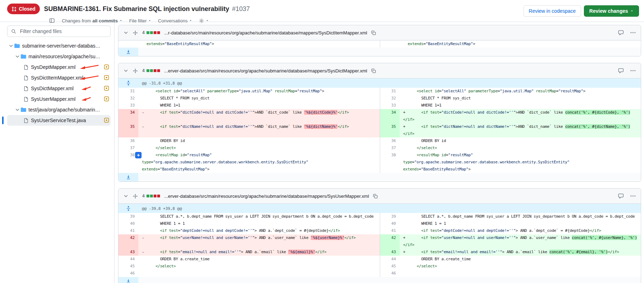 The image size is (644, 283). I want to click on diff-marker: +, so click(405, 113).